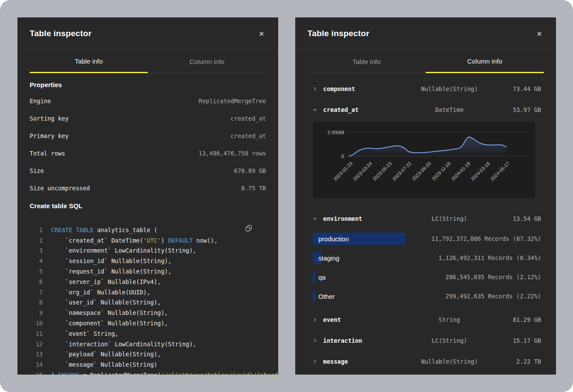 This screenshot has width=573, height=392. Describe the element at coordinates (36, 323) in the screenshot. I see `line-number: 10` at that location.